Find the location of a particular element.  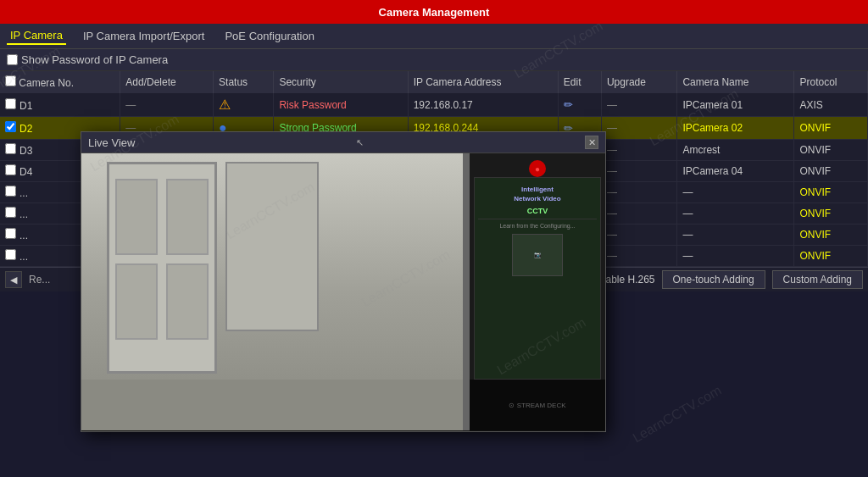

cell-protocol: AXIS is located at coordinates (831, 105).